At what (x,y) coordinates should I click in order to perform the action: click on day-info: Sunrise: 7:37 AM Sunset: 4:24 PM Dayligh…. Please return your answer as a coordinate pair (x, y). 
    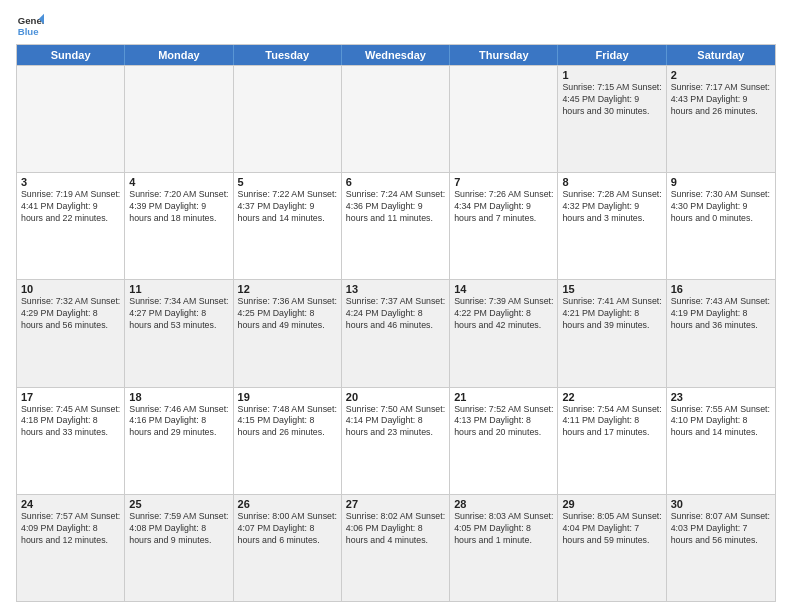
    Looking at the image, I should click on (396, 314).